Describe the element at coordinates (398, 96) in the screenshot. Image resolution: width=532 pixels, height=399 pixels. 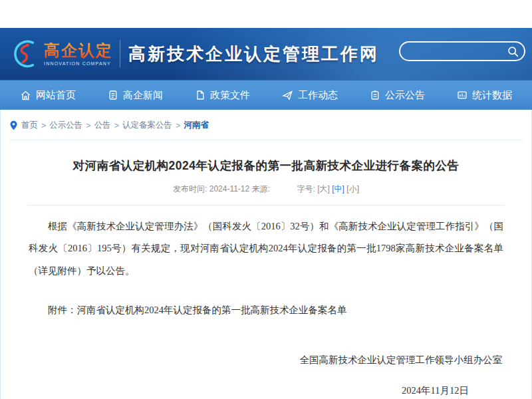
I see `nav-item-announcements: 公示公告` at that location.